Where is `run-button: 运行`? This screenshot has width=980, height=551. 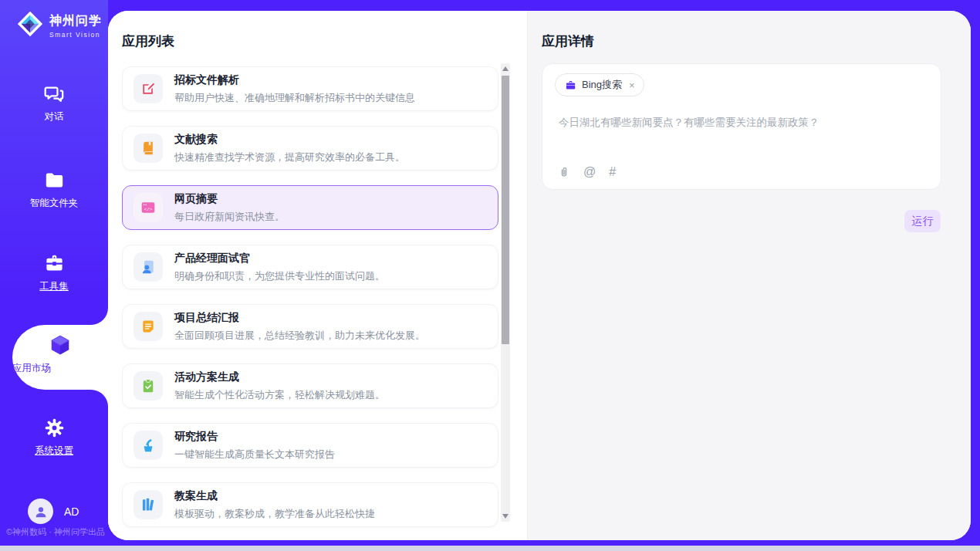 run-button: 运行 is located at coordinates (923, 221).